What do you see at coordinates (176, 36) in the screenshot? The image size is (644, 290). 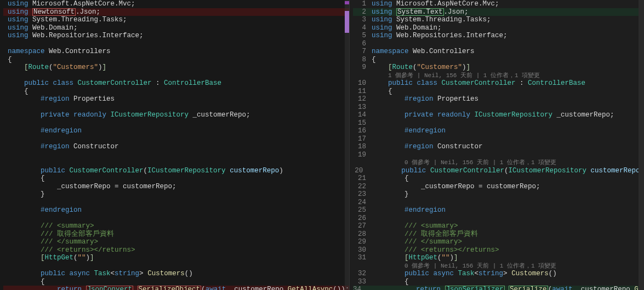 I see `code-line: using Web.Repositories.Interface;` at bounding box center [176, 36].